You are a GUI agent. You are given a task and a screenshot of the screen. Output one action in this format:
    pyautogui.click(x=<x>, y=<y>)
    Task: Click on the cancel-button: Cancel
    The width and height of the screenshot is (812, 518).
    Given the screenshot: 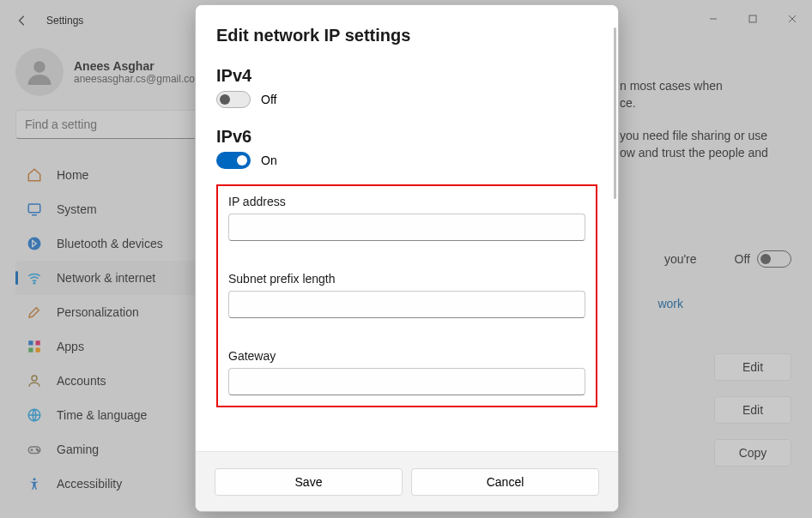 What is the action you would take?
    pyautogui.click(x=505, y=482)
    